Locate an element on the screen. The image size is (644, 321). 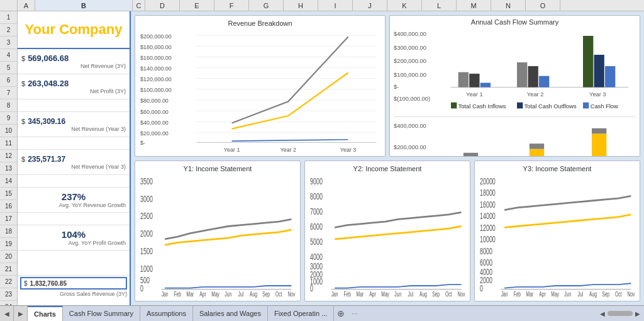
svg-text: 12000 is located at coordinates (488, 228).